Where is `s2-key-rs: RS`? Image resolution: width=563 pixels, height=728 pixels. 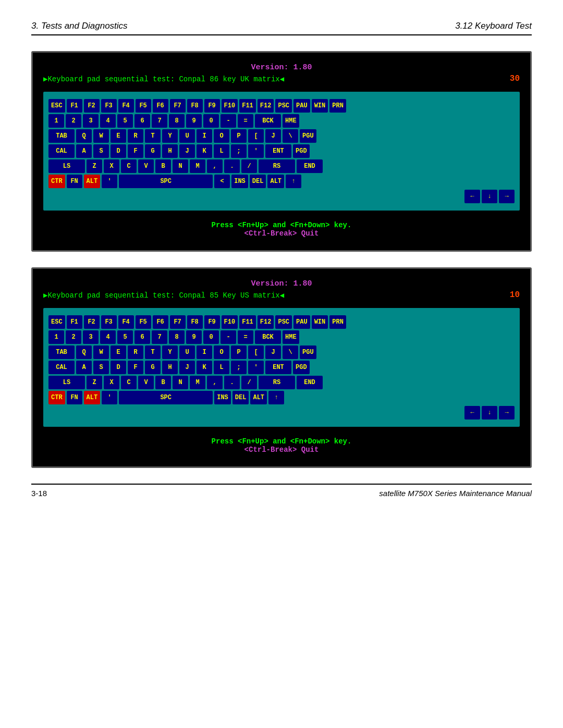
s2-key-rs: RS is located at coordinates (277, 382).